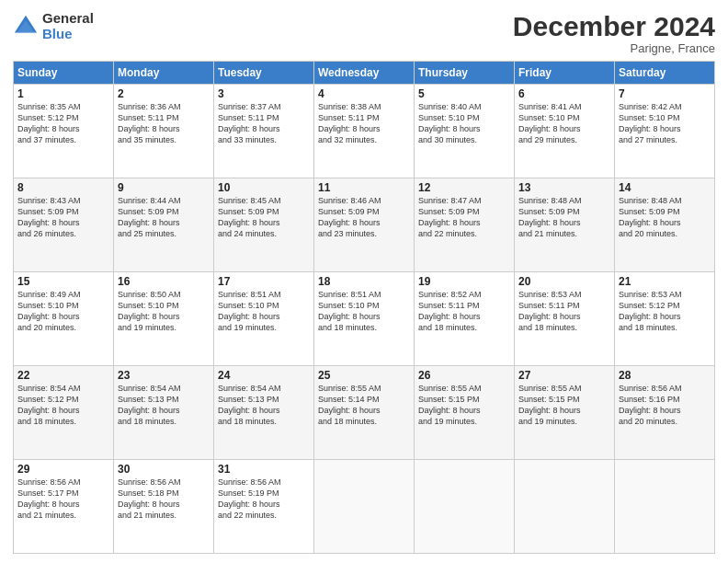 This screenshot has height=563, width=728. Describe the element at coordinates (164, 282) in the screenshot. I see `day-number: 16` at that location.